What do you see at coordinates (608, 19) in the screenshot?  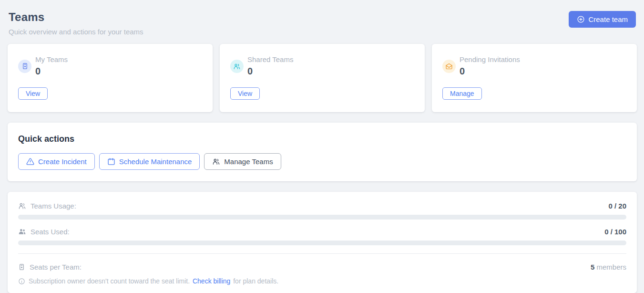 I see `create-team-label: Create team` at bounding box center [608, 19].